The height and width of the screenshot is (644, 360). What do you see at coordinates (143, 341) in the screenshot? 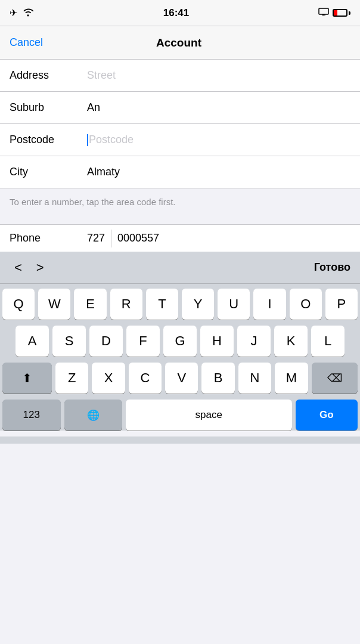
I see `key-f: F` at bounding box center [143, 341].